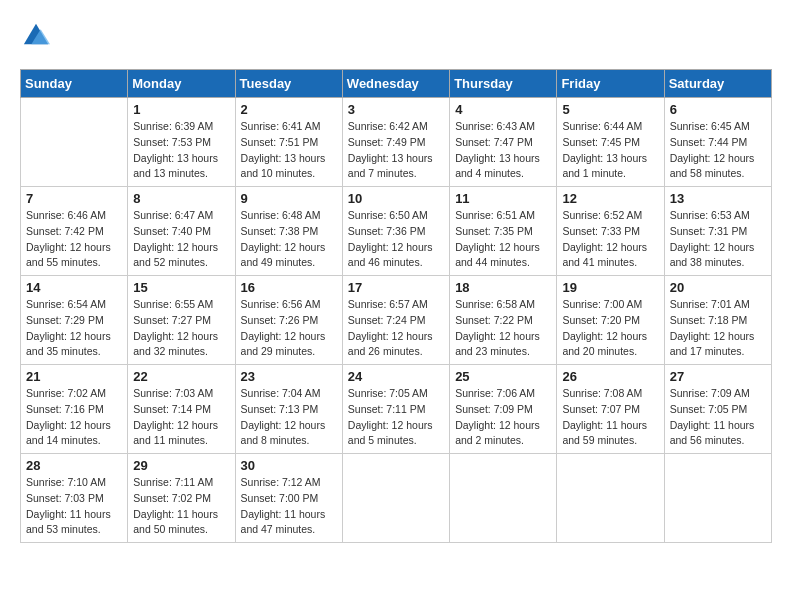 The height and width of the screenshot is (612, 792). I want to click on calendar-cell: 18Sunrise: 6:58 AMSunset: 7:22 PMDayligh…, so click(504, 320).